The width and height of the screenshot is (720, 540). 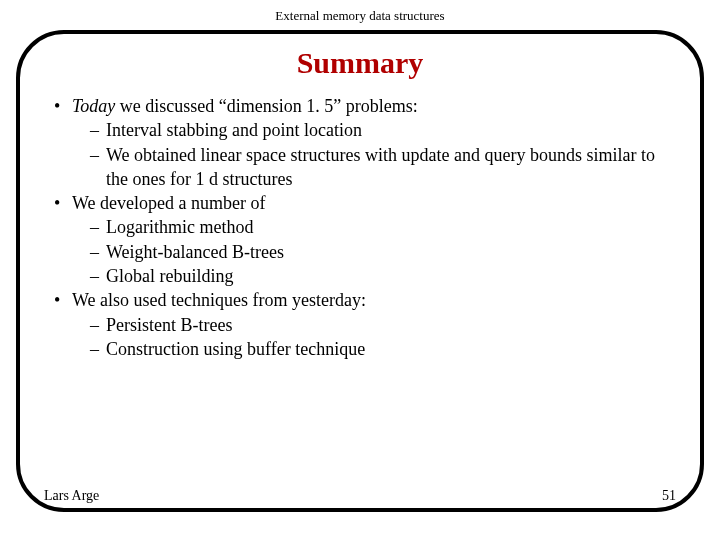 I want to click on sub-bullet-item: – Logarithmic method, so click(x=360, y=227).